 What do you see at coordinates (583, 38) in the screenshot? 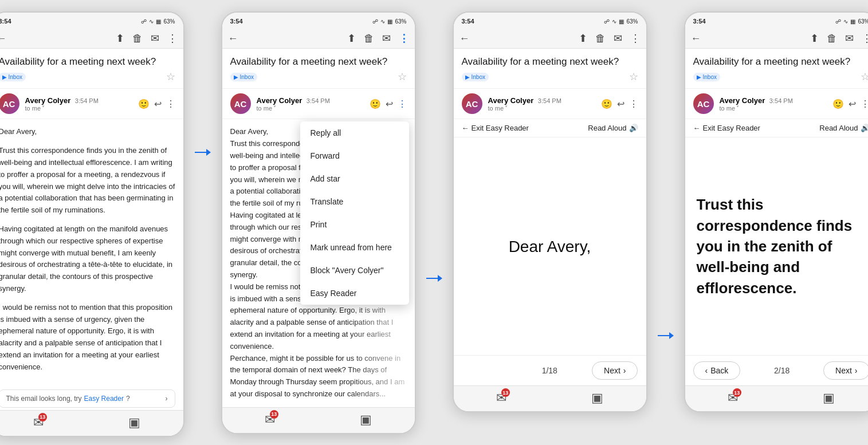
I see `archive-icon-3: ⬆` at bounding box center [583, 38].